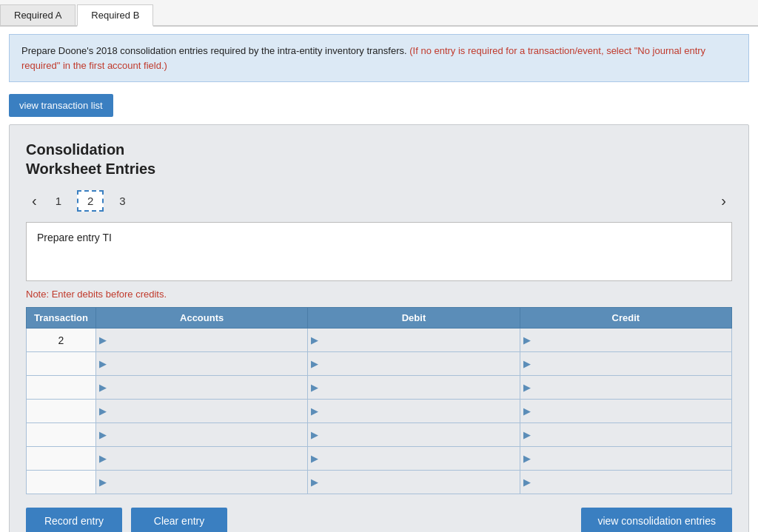 This screenshot has height=532, width=758. I want to click on col-debit: Debit, so click(414, 318).